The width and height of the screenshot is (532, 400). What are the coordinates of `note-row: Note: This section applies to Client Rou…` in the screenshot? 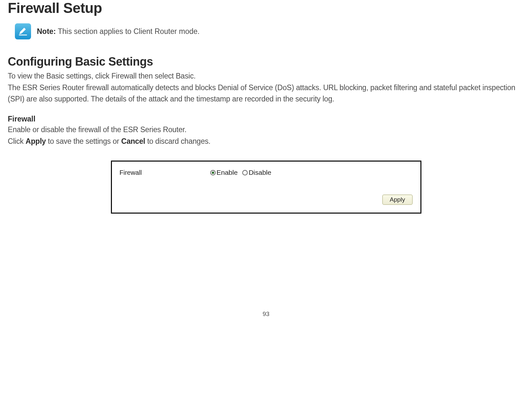 It's located at (270, 31).